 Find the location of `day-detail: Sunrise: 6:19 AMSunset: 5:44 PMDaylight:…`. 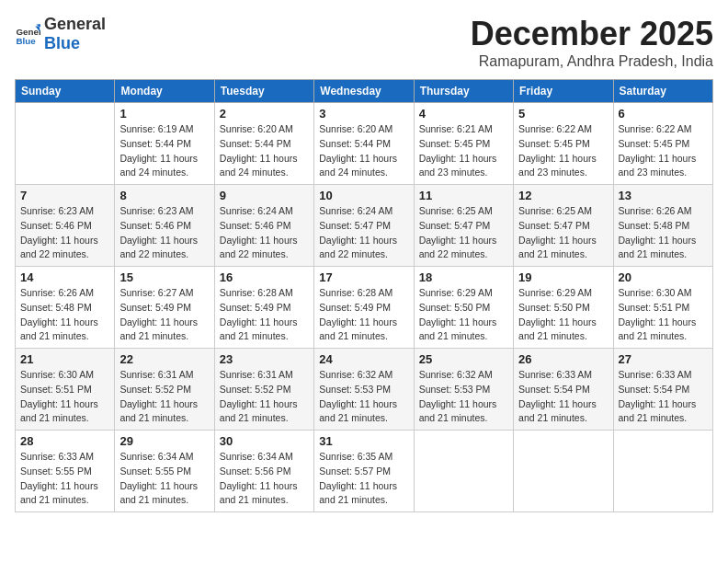

day-detail: Sunrise: 6:19 AMSunset: 5:44 PMDaylight:… is located at coordinates (164, 151).